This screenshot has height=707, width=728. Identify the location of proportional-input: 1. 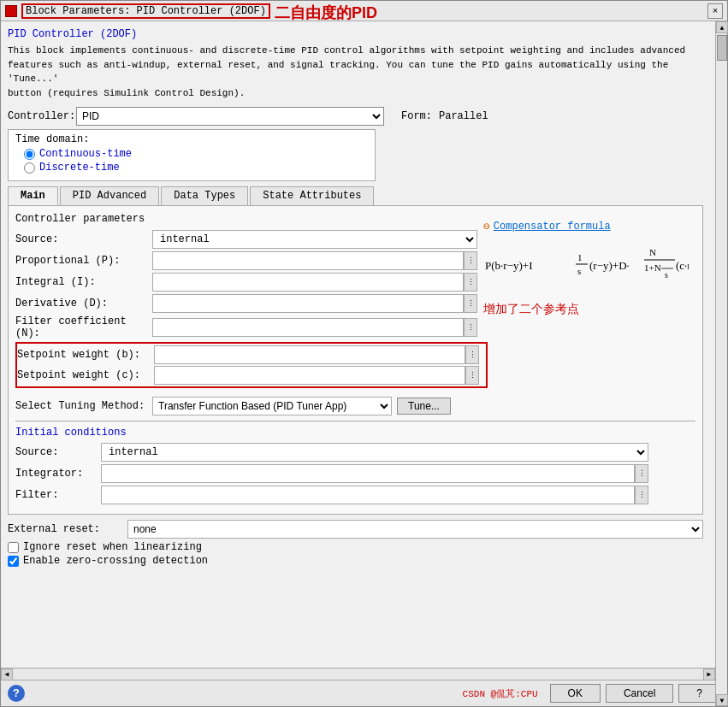
(308, 261).